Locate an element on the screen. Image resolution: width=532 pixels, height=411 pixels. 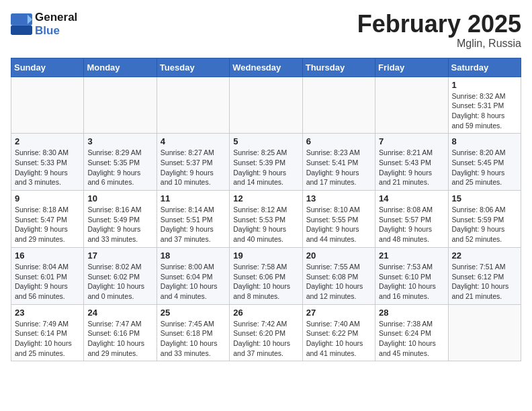
calendar-cell: 23Sunrise: 7:49 AM Sunset: 6:14 PM Dayli… is located at coordinates (48, 333).